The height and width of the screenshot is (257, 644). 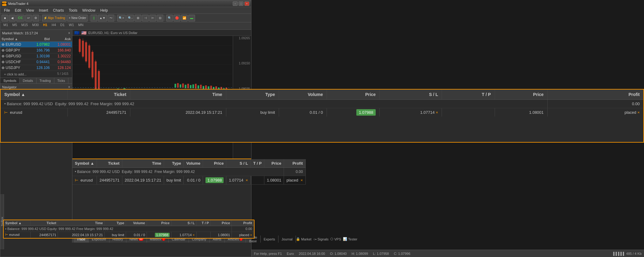 I want to click on grid-btn: ⊞, so click(x=138, y=18).